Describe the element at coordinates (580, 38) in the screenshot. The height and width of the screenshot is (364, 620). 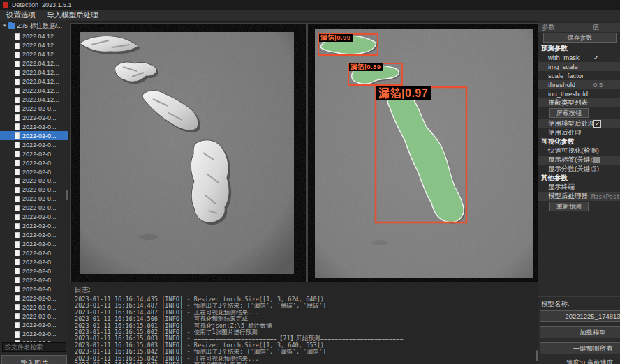
I see `save-params-button: 保存参数` at that location.